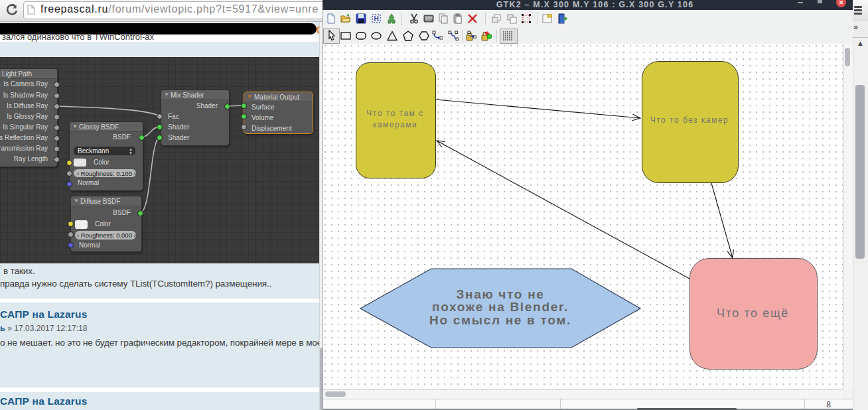 The image size is (868, 410). Describe the element at coordinates (429, 20) in the screenshot. I see `svg-text: BMP` at that location.